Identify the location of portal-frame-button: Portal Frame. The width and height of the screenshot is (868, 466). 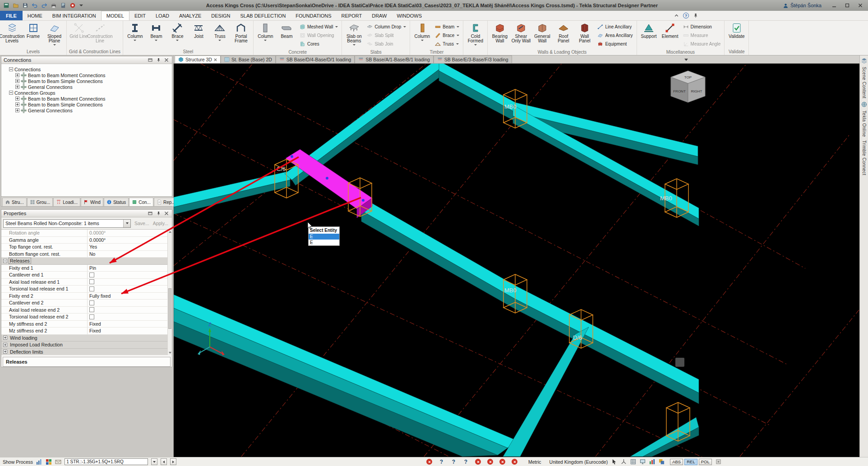
(241, 32).